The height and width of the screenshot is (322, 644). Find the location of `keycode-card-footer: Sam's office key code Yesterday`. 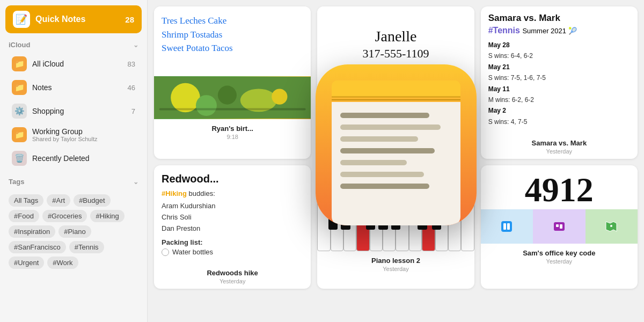

keycode-card-footer: Sam's office key code Yesterday is located at coordinates (559, 257).